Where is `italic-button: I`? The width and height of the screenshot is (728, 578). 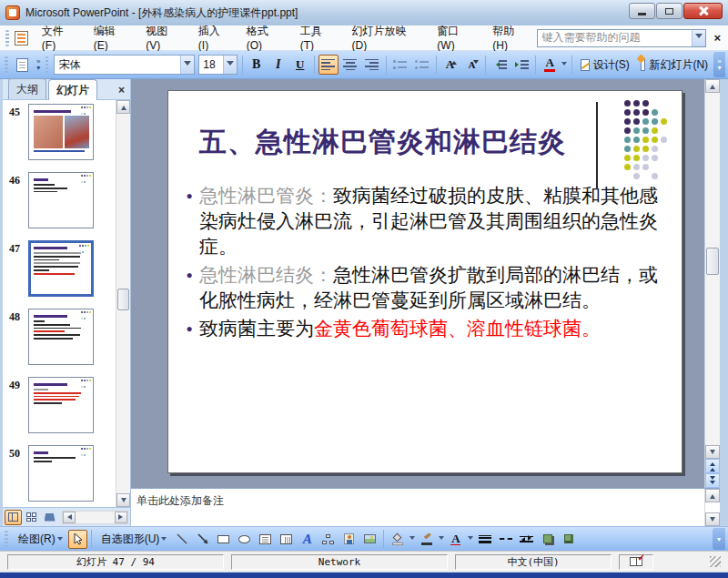
italic-button: I is located at coordinates (278, 65).